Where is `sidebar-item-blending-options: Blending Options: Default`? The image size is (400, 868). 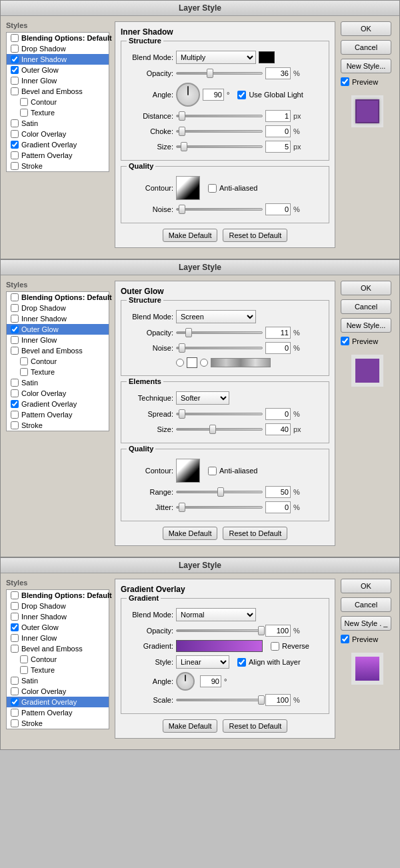
sidebar-item-blending-options: Blending Options: Default is located at coordinates (57, 38).